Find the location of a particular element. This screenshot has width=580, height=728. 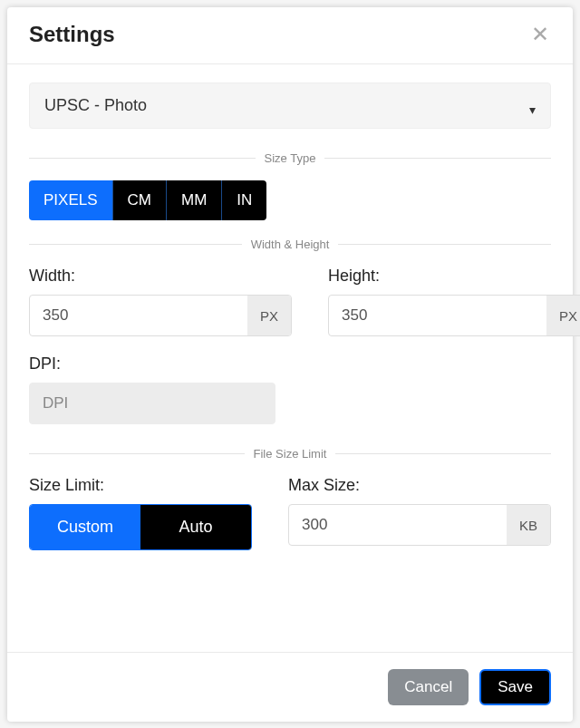

modal-footer: Cancel Save is located at coordinates (290, 687).